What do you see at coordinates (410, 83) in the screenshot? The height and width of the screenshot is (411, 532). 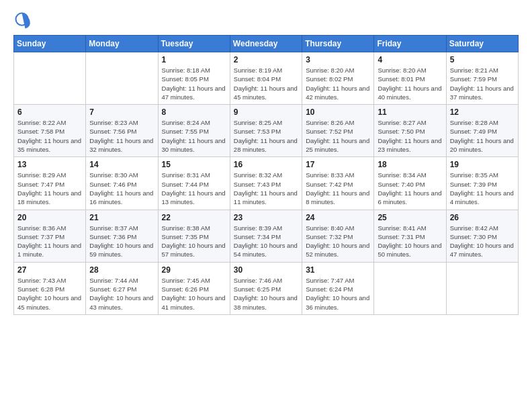 I see `day-info: Sunrise: 8:20 AMSunset: 8:01 PMDaylight:…` at bounding box center [410, 83].